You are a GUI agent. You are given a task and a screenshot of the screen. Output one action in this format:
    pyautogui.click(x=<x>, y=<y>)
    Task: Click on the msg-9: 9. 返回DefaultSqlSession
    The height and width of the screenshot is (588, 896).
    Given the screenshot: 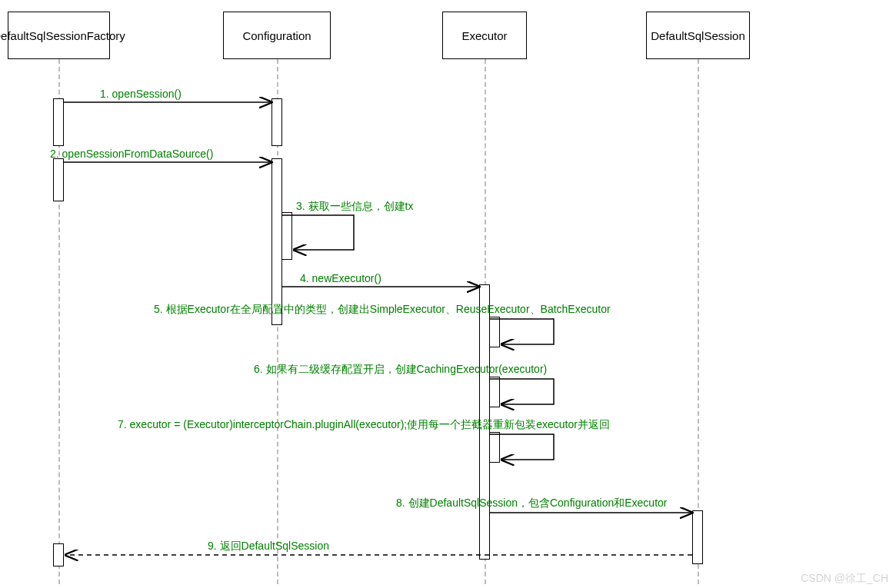 What is the action you would take?
    pyautogui.click(x=268, y=546)
    